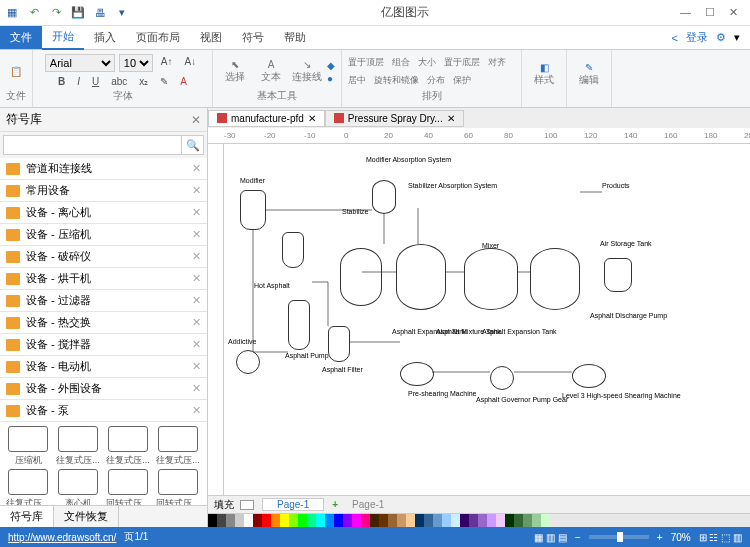 The height and width of the screenshot is (547, 750). What do you see at coordinates (104, 235) in the screenshot?
I see `category-item: 设备 - 压缩机✕` at bounding box center [104, 235].